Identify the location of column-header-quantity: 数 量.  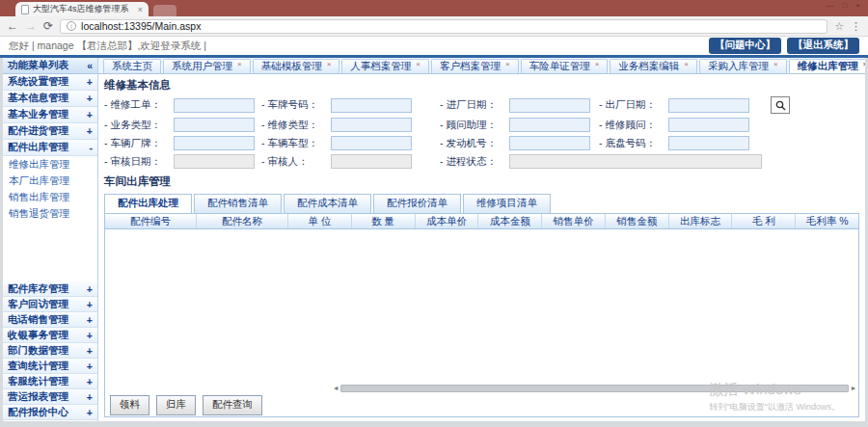
(384, 222).